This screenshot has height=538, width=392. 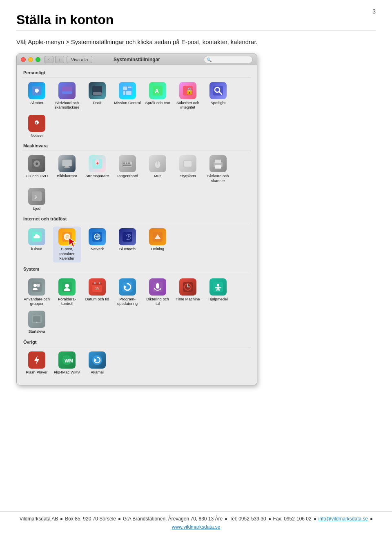 I want to click on icon-item-datum: 15 Datum och tid, so click(x=97, y=292).